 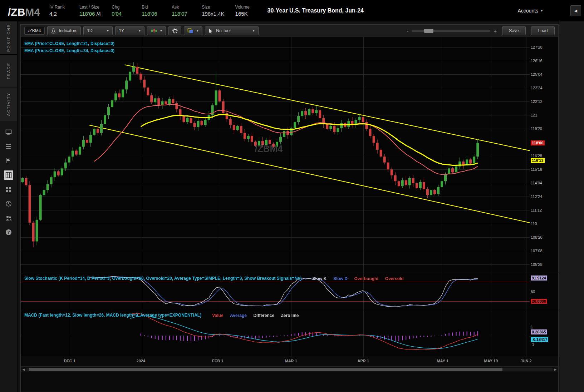 I want to click on sidebar-tab-activity: ACTIVITY, so click(x=9, y=104).